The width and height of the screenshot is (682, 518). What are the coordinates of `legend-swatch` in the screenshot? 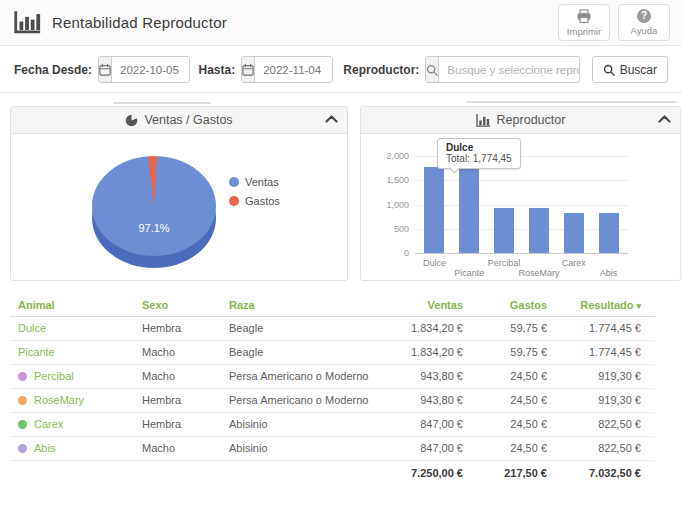 It's located at (234, 201).